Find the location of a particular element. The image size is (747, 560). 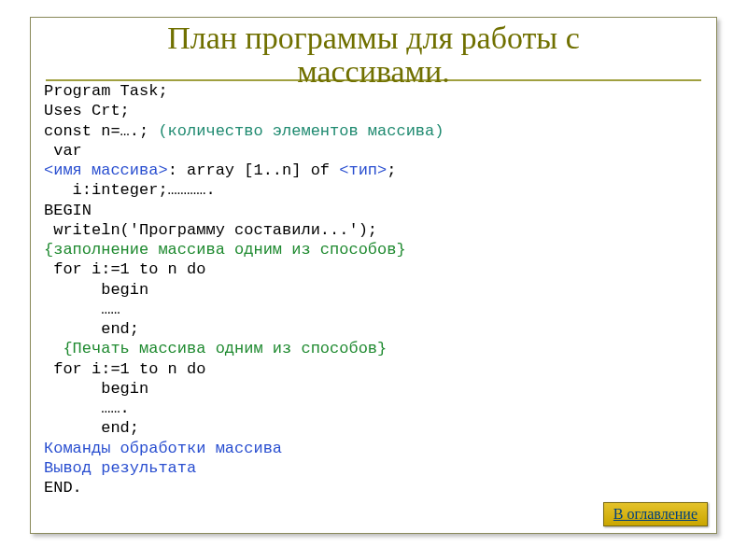

code-line: …… is located at coordinates (82, 310).